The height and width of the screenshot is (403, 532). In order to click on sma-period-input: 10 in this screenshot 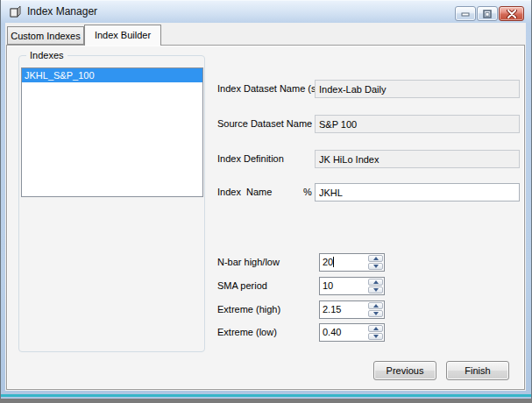, I will do `click(344, 286)`.